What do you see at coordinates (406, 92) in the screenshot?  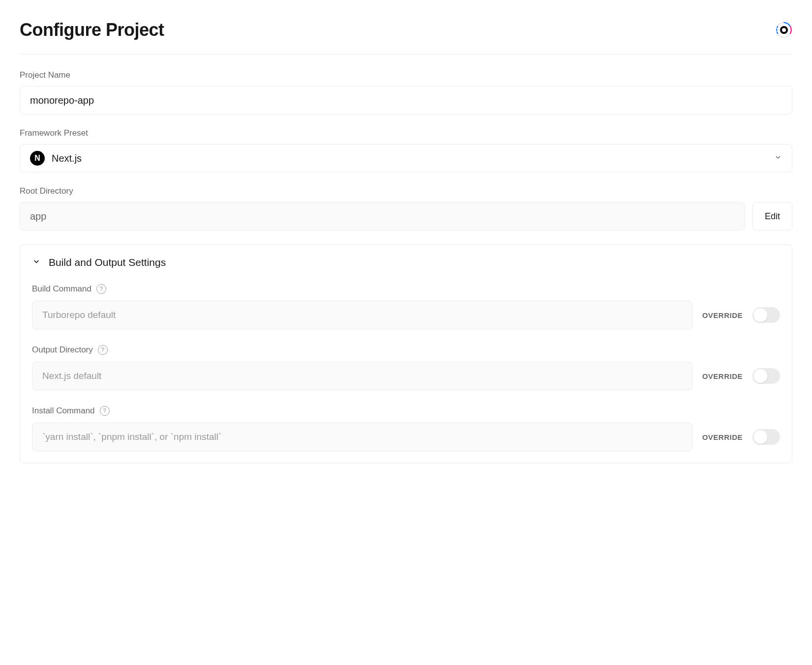 I see `project-name-group: Project Name` at bounding box center [406, 92].